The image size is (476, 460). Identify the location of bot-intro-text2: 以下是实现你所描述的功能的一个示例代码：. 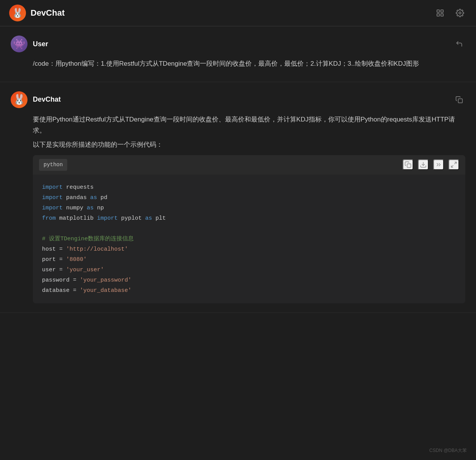
(249, 145).